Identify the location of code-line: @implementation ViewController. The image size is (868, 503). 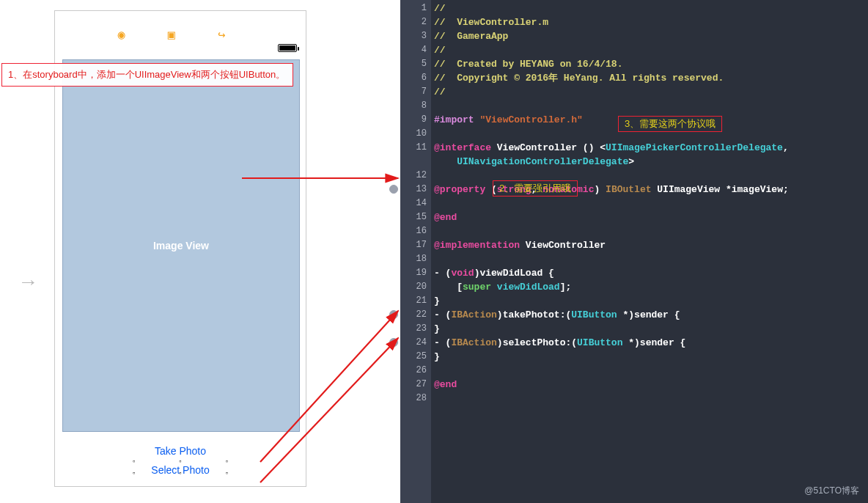
(651, 245).